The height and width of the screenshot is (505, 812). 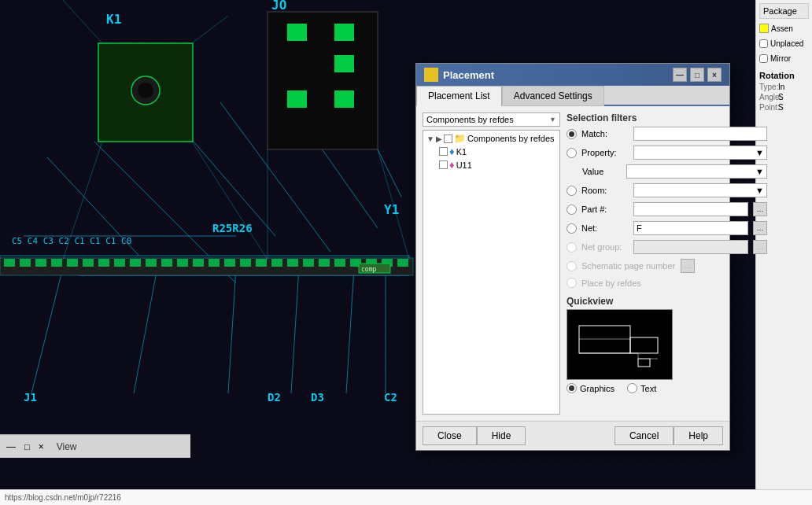 What do you see at coordinates (787, 44) in the screenshot?
I see `unplaced-label: Unplaced` at bounding box center [787, 44].